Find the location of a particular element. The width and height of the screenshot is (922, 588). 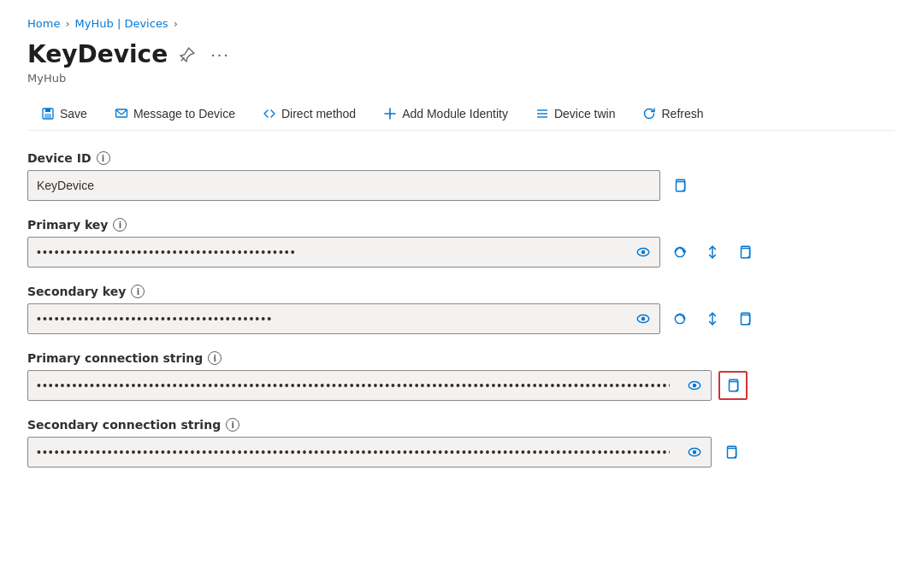

secondary-key-label: Secondary key i is located at coordinates (461, 291).